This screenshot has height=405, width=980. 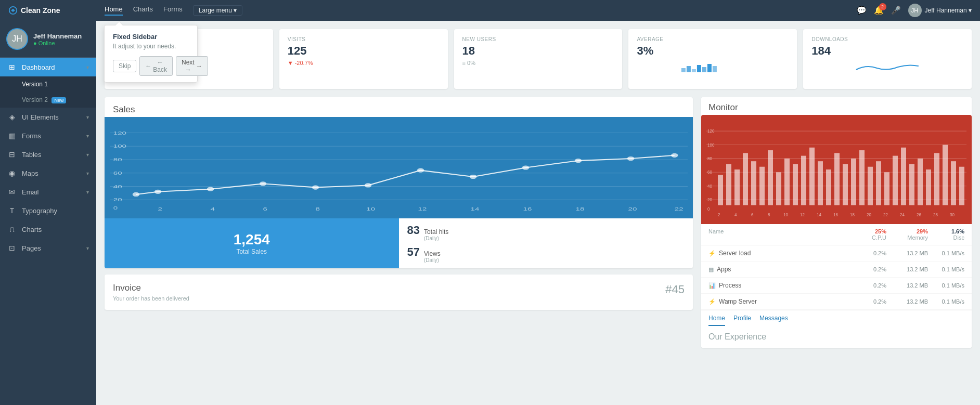 What do you see at coordinates (861, 10) in the screenshot?
I see `chat-icon: 💬` at bounding box center [861, 10].